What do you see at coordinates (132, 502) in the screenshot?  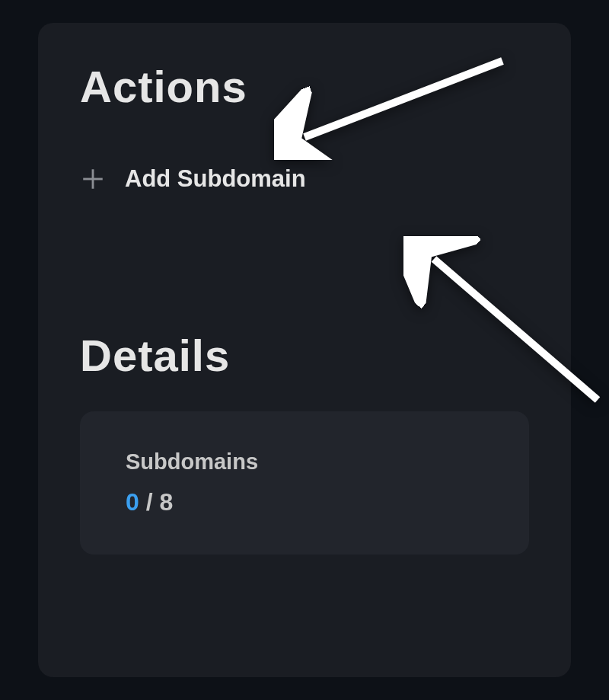 I see `subdomains-current: 0` at bounding box center [132, 502].